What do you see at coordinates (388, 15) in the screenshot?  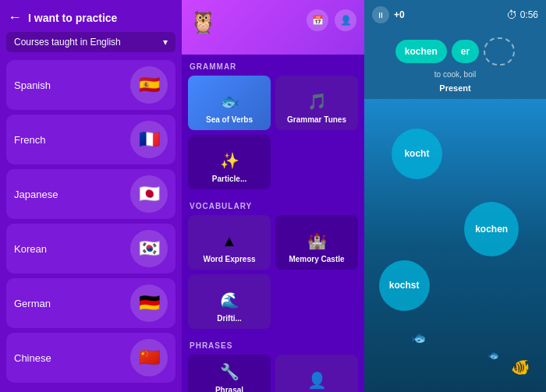 I see `topbar-left: ⏸ +0` at bounding box center [388, 15].